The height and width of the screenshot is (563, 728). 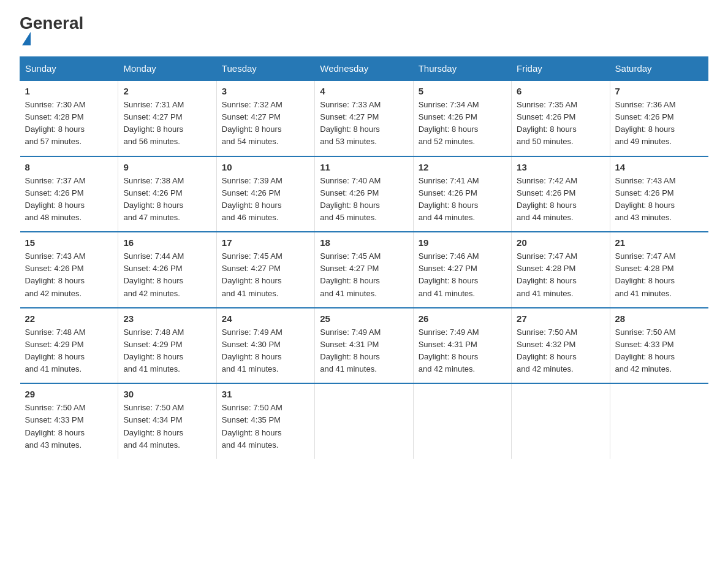 What do you see at coordinates (659, 243) in the screenshot?
I see `day-number: 21` at bounding box center [659, 243].